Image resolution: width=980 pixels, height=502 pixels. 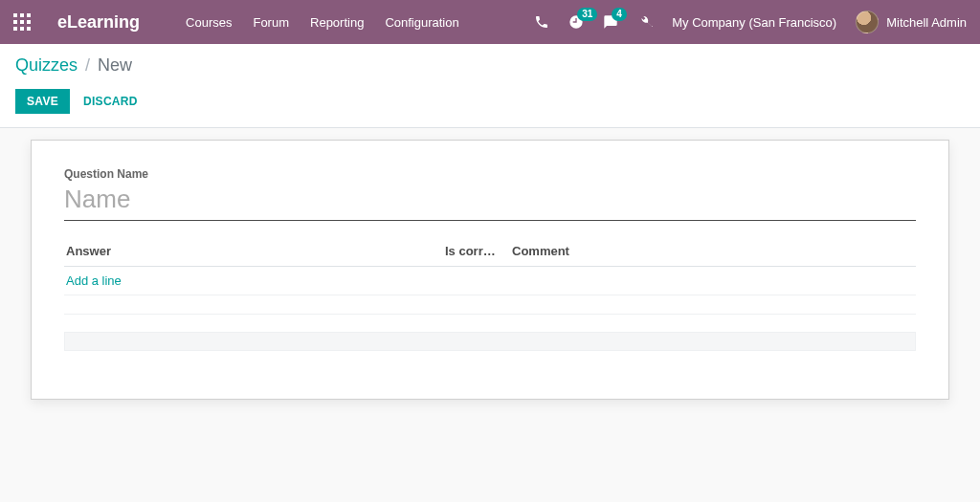 I want to click on breadcrumb-current: New, so click(x=115, y=65).